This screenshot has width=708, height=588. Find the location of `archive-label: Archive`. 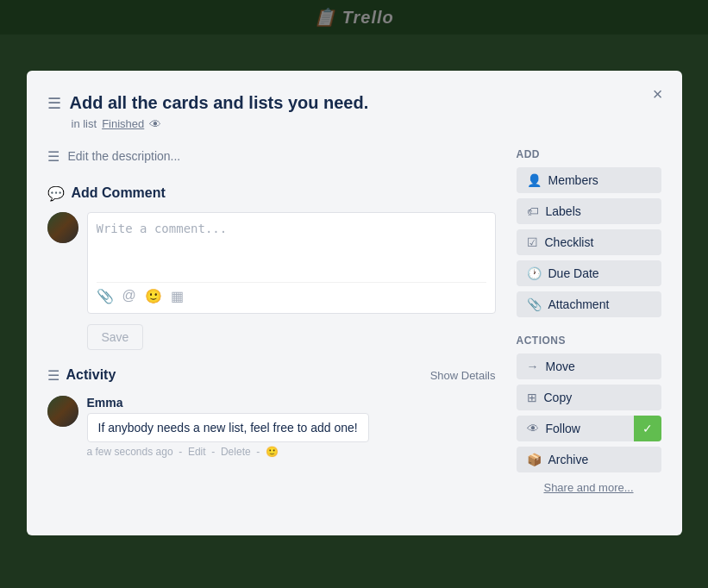

archive-label: Archive is located at coordinates (569, 460).